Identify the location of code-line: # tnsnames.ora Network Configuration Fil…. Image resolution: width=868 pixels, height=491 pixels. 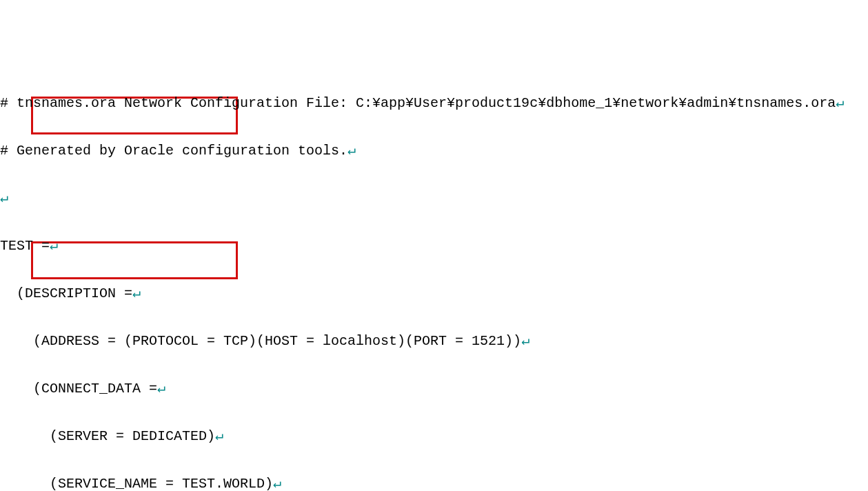
(434, 103).